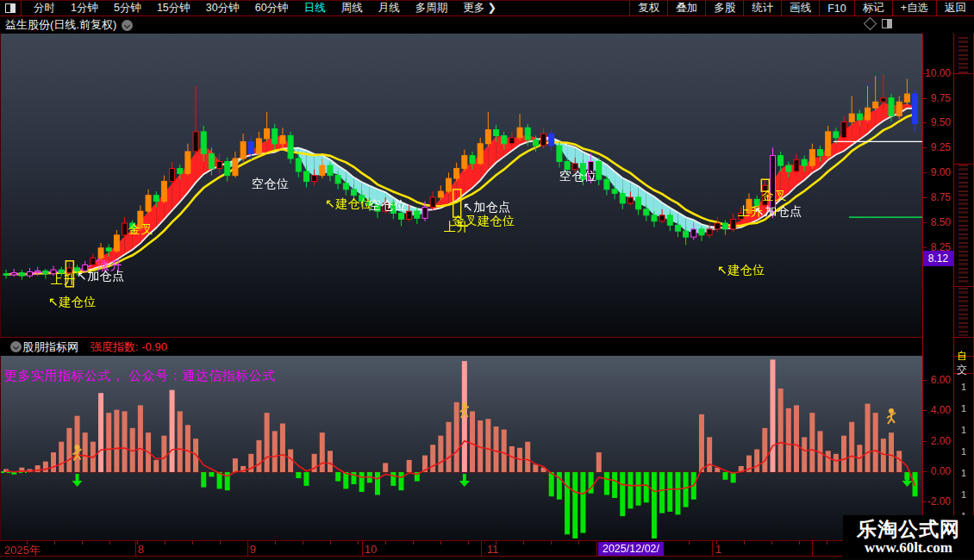 The height and width of the screenshot is (560, 974). I want to click on indicator-axis-label: 0.00, so click(938, 471).